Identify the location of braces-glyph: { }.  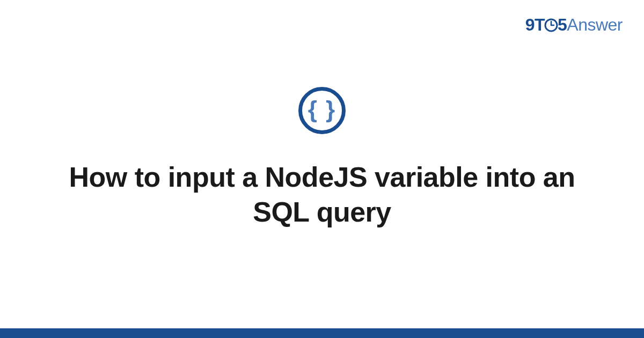
(322, 109).